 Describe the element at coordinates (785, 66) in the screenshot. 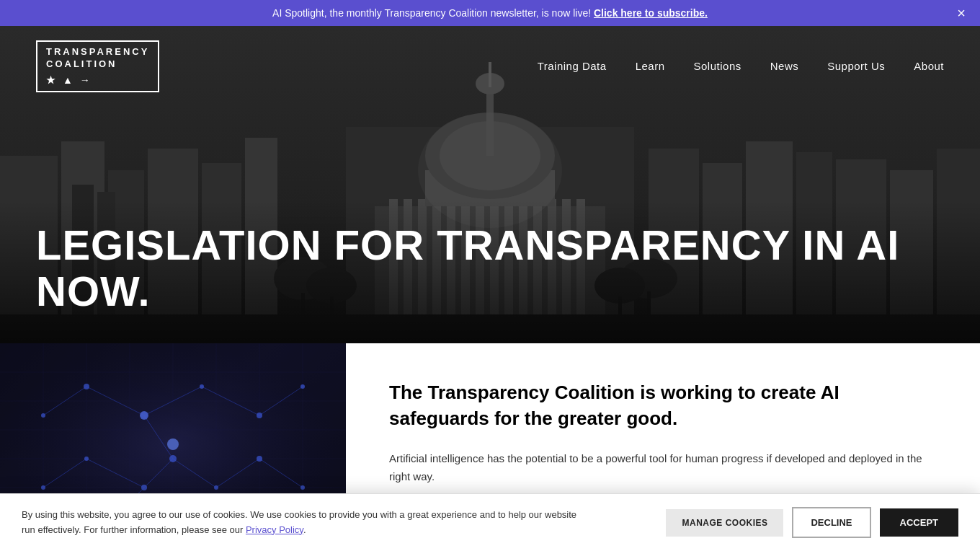

I see `nav-item-news: News` at that location.